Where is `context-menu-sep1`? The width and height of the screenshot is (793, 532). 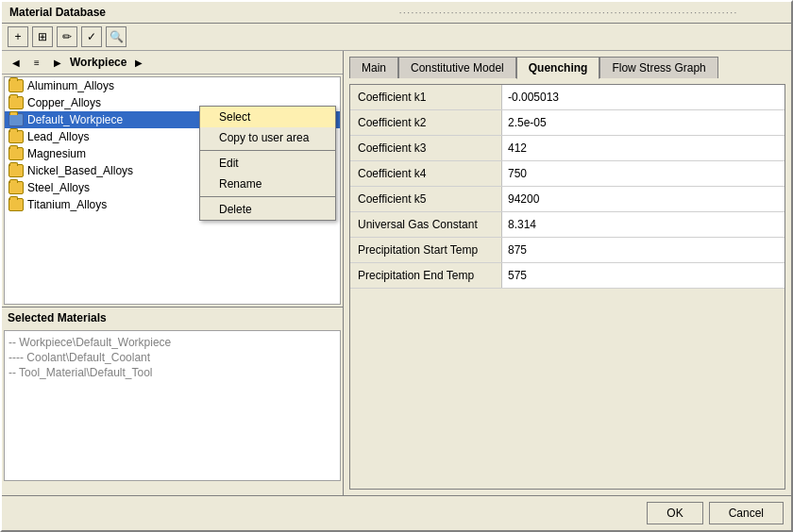 context-menu-sep1 is located at coordinates (268, 151).